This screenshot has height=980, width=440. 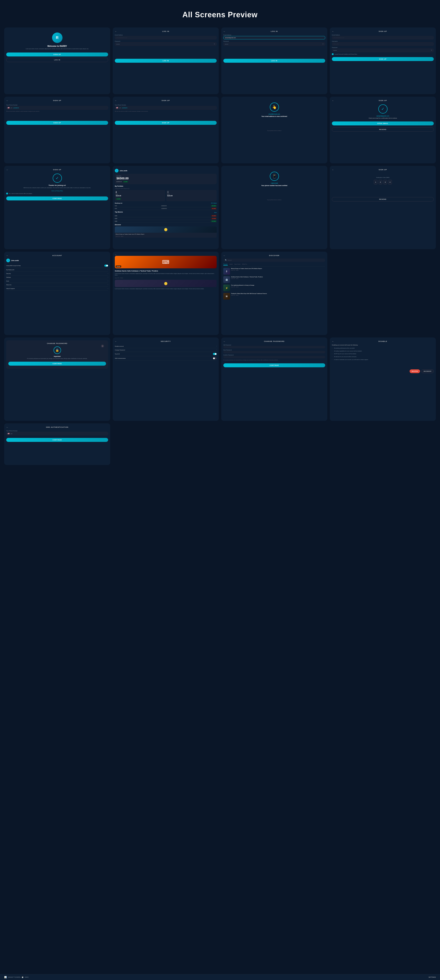 I want to click on screen-otp: ← SIGN UP Verification Code (SMS) 1 2 3 …, so click(x=383, y=208).